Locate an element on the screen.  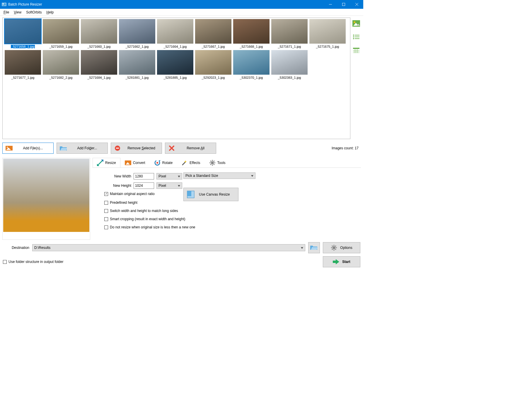
minimize-button is located at coordinates (330, 4).